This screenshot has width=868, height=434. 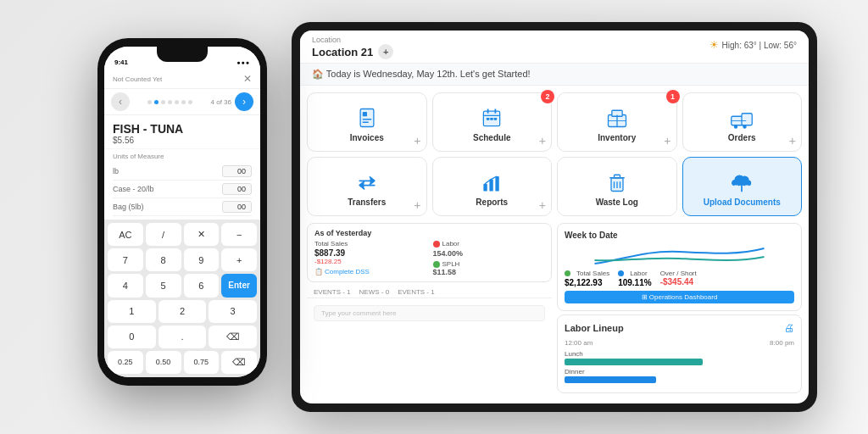 What do you see at coordinates (554, 47) in the screenshot?
I see `tablet-header: Location Location 21 + ☀ High: 63° | Low…` at bounding box center [554, 47].